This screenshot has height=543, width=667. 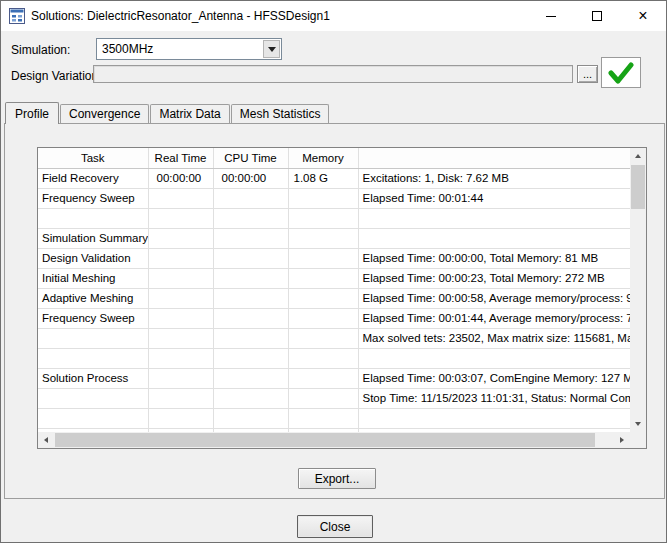 I want to click on tab-profile: Profile, so click(x=32, y=113).